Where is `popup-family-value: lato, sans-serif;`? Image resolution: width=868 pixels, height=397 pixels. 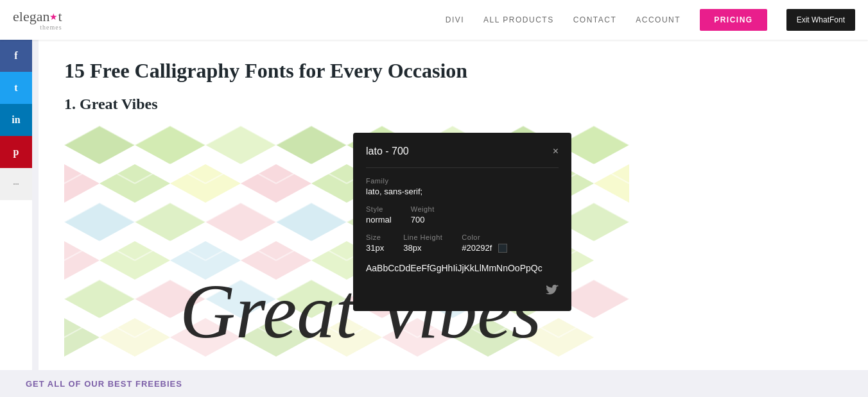 popup-family-value: lato, sans-serif; is located at coordinates (394, 191).